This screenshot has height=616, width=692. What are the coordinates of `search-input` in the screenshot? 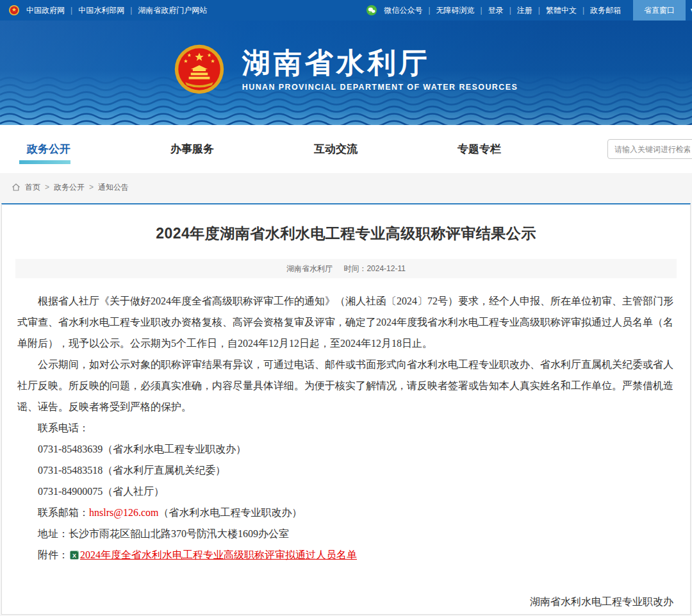 It's located at (650, 149).